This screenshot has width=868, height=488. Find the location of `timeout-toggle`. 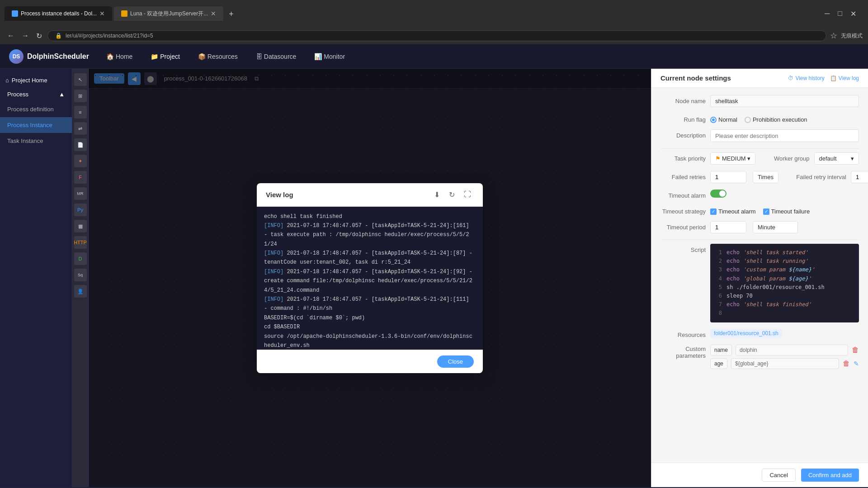

timeout-toggle is located at coordinates (718, 194).